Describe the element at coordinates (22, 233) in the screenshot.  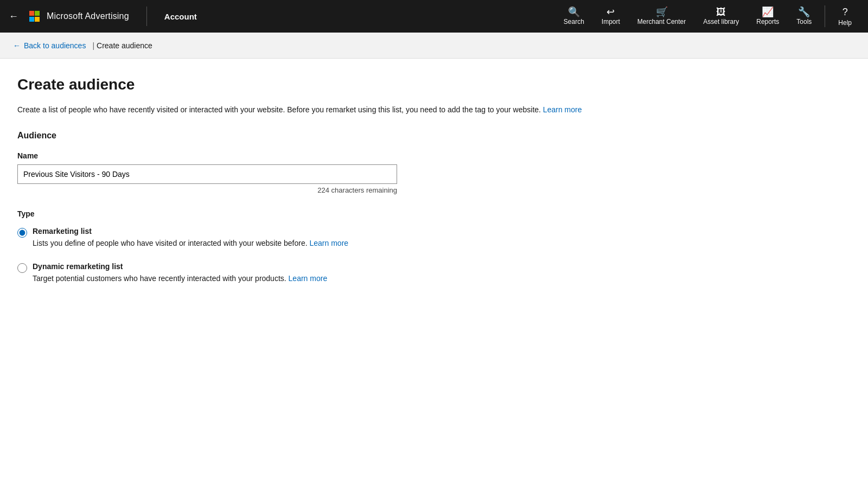
I see `remarketing-radio` at that location.